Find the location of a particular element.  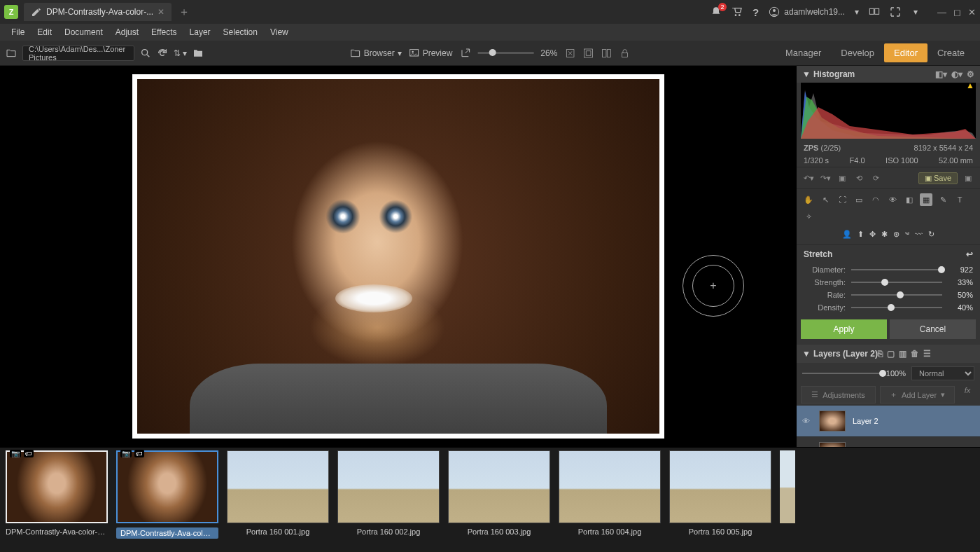

histogram-opt2-icon: ◐▾ is located at coordinates (957, 74).